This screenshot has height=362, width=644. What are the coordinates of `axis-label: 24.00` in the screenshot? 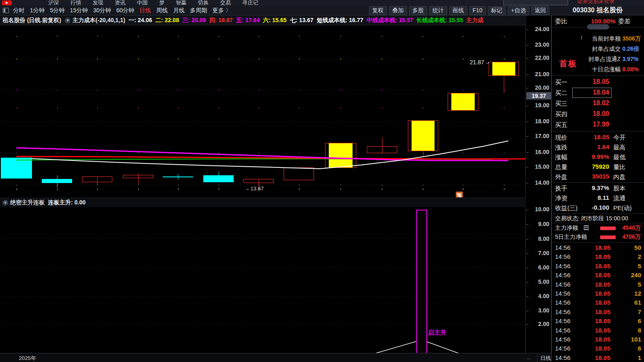 It's located at (542, 29).